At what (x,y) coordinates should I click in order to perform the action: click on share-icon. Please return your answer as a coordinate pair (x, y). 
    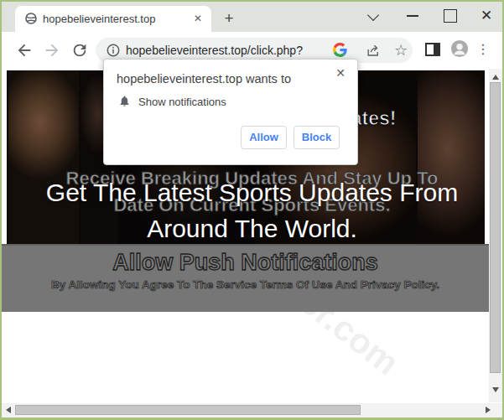
    Looking at the image, I should click on (374, 50).